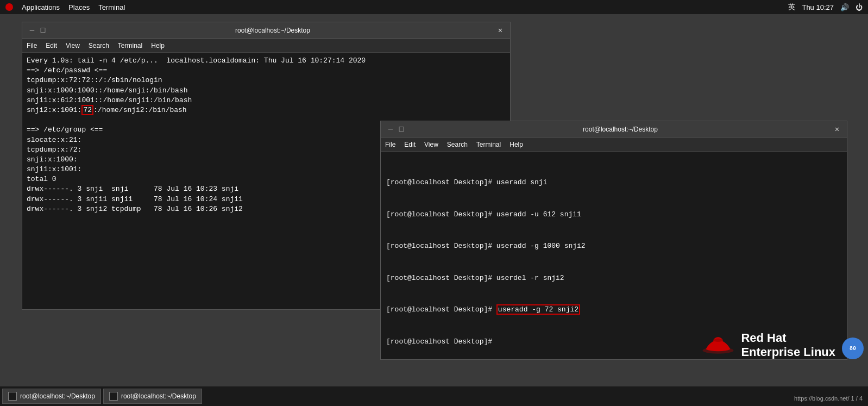 Image resolution: width=868 pixels, height=406 pixels. Describe the element at coordinates (788, 338) in the screenshot. I see `redhat-name: Red Hat` at that location.